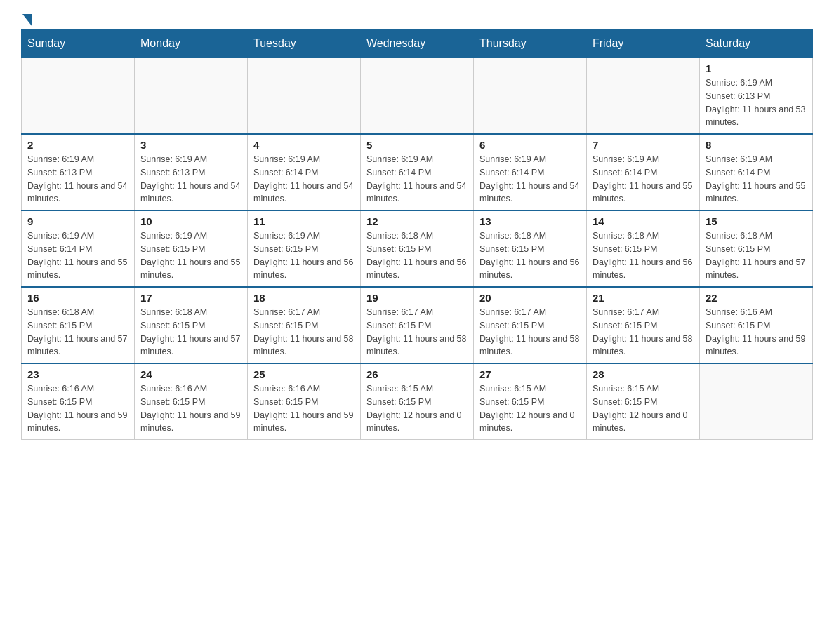 The image size is (834, 644). Describe the element at coordinates (417, 44) in the screenshot. I see `day-header-wednesday: Wednesday` at that location.